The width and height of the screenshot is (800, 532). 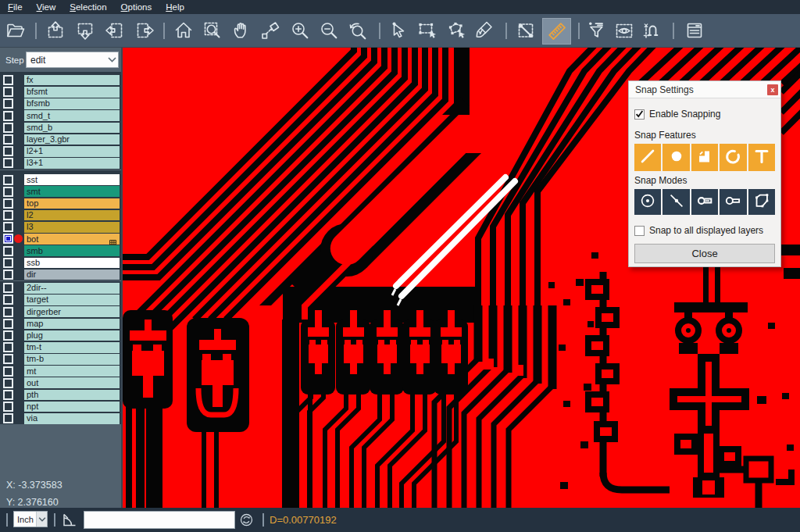 I want to click on select-arrow-button, so click(x=398, y=30).